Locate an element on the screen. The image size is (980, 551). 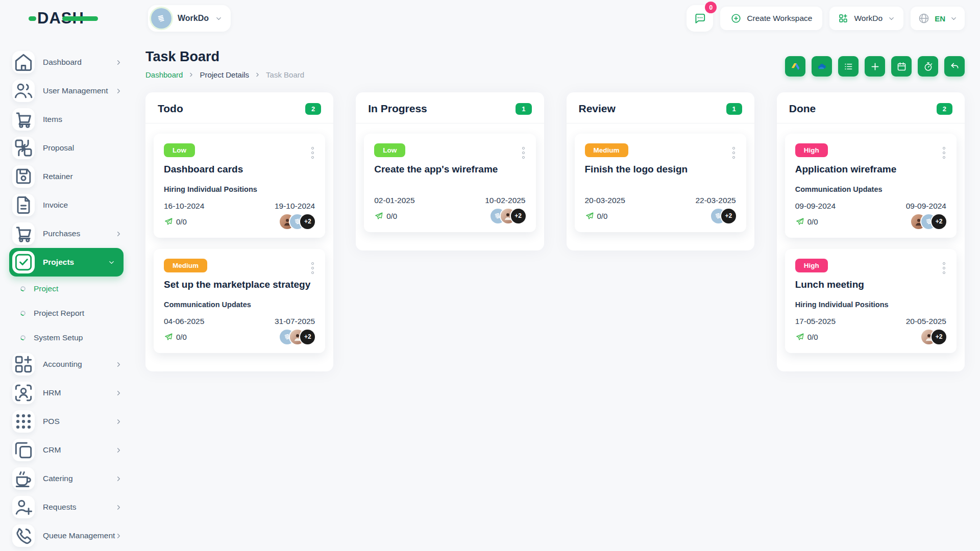
logo-bar-icon is located at coordinates (80, 18).